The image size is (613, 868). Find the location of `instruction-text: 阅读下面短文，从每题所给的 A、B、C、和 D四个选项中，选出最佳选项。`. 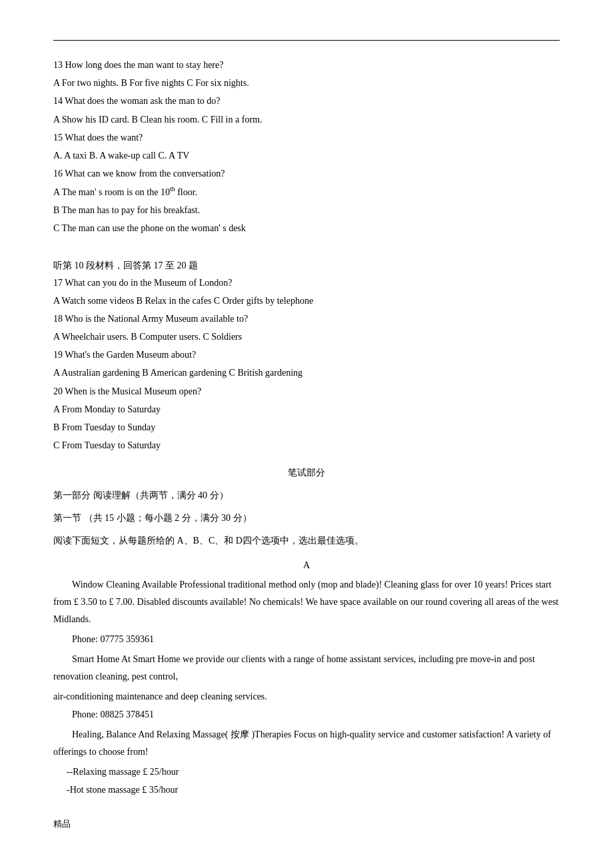

instruction-text: 阅读下面短文，从每题所给的 A、B、C、和 D四个选项中，选出最佳选项。 is located at coordinates (209, 541).